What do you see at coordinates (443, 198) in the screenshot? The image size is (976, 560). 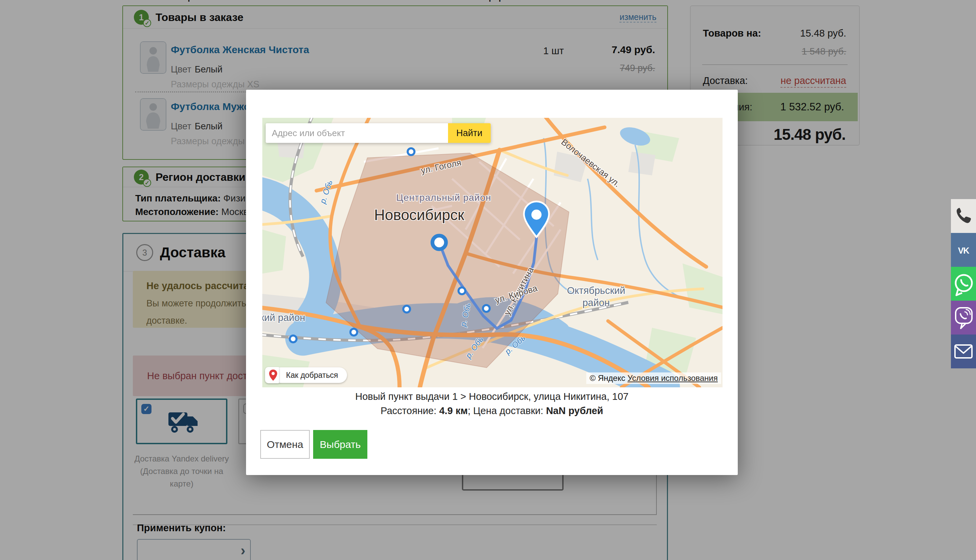 I see `label-central-district: Центральный район` at bounding box center [443, 198].